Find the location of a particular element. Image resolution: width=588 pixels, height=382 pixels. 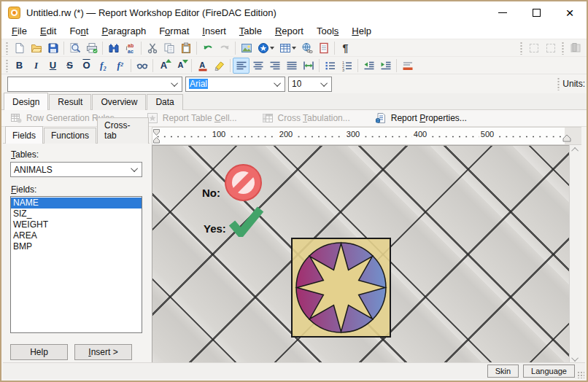

prohibition-icon is located at coordinates (244, 182).